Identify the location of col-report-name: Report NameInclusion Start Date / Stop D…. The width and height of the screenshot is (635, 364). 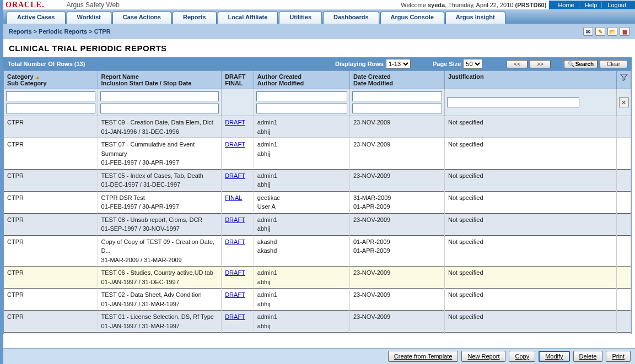
(160, 80).